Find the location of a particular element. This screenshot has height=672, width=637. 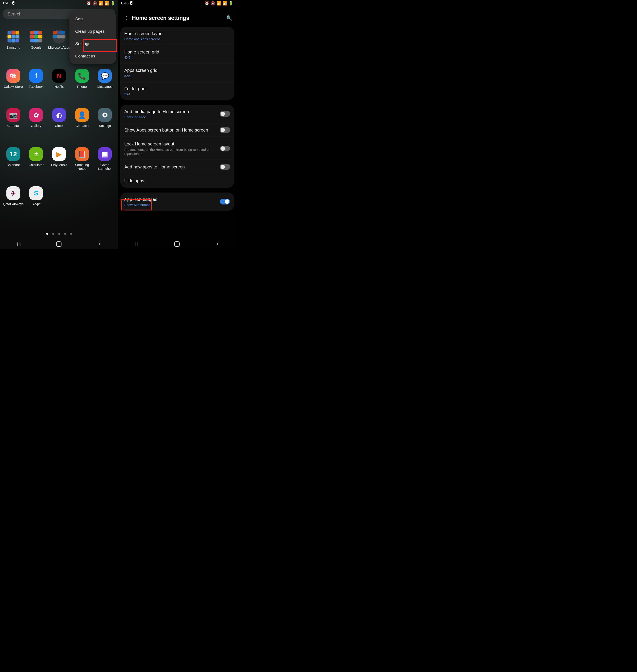

app-microsoft-apps: Microsoft Apps is located at coordinates (59, 41).